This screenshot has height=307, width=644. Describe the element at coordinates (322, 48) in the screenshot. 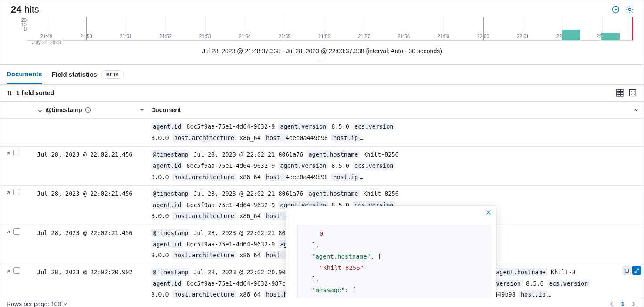

I see `time-range-label: Jul 28, 2023 @ 21:48:37.338 - Jul 28, 20…` at that location.